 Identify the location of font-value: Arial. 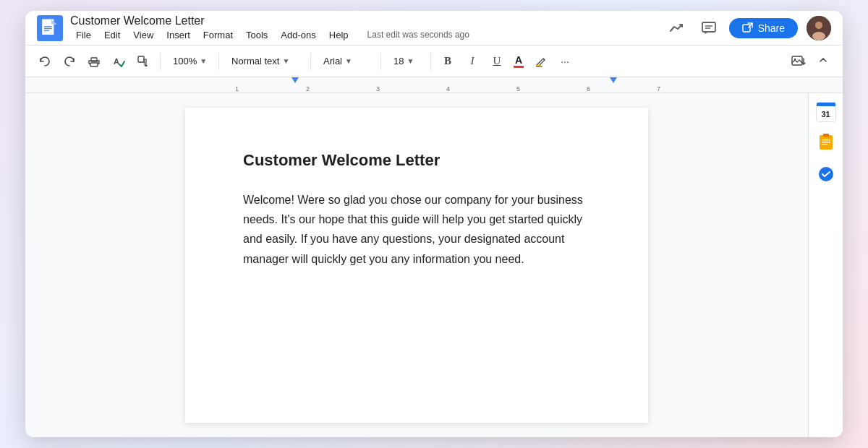
(333, 61).